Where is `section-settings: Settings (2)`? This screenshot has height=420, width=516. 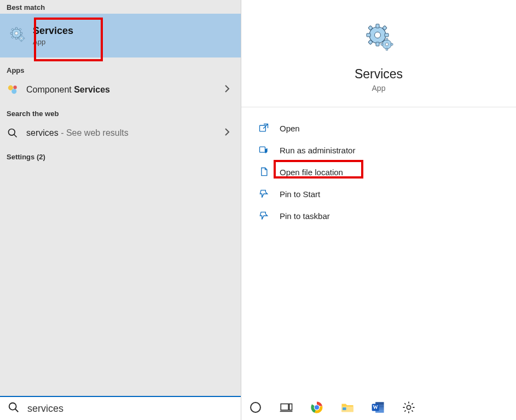 section-settings: Settings (2) is located at coordinates (120, 157).